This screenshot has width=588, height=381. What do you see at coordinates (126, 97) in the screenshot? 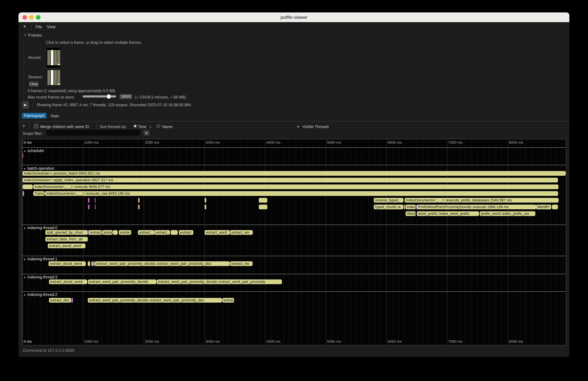
I see `max-frames-value: 18000` at bounding box center [126, 97].